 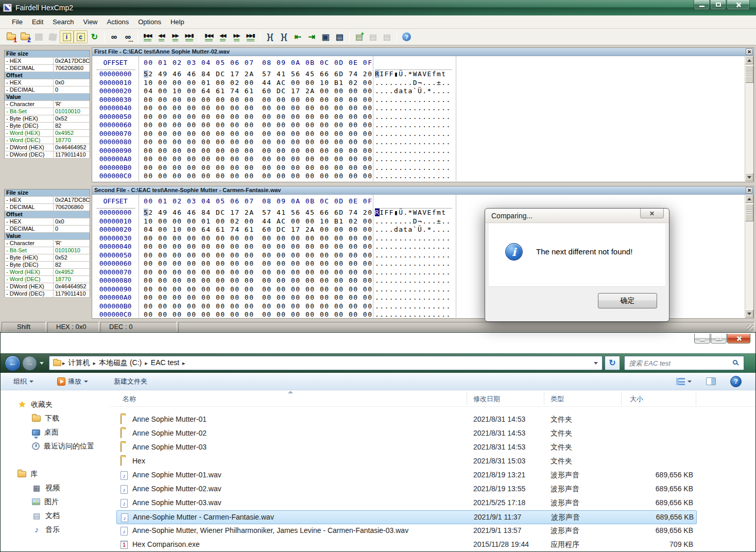 I want to click on find-next-button: ∞…, so click(x=128, y=37).